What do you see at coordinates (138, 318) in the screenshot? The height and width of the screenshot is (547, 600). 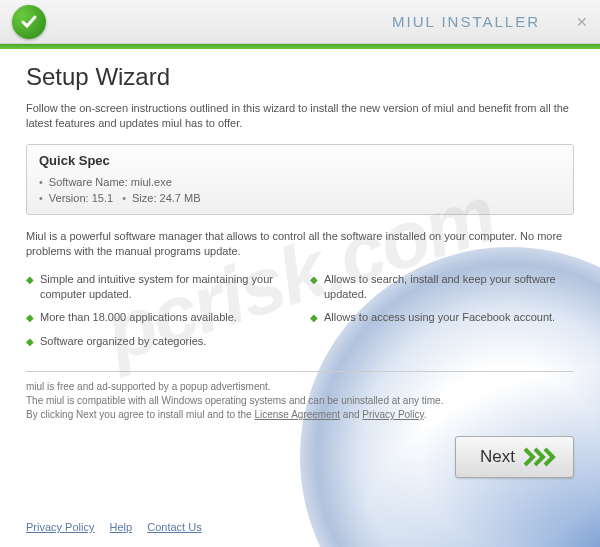 I see `feature-text: More than 18.000 applications available.` at bounding box center [138, 318].